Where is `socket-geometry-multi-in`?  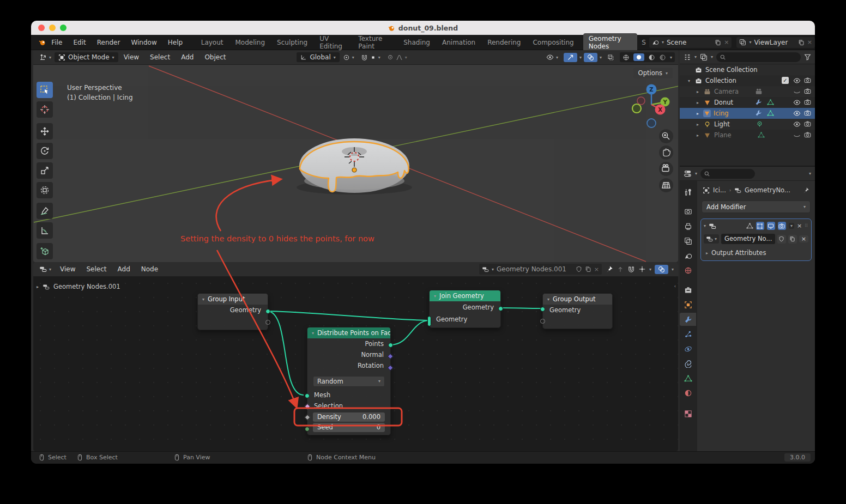
socket-geometry-multi-in is located at coordinates (430, 321).